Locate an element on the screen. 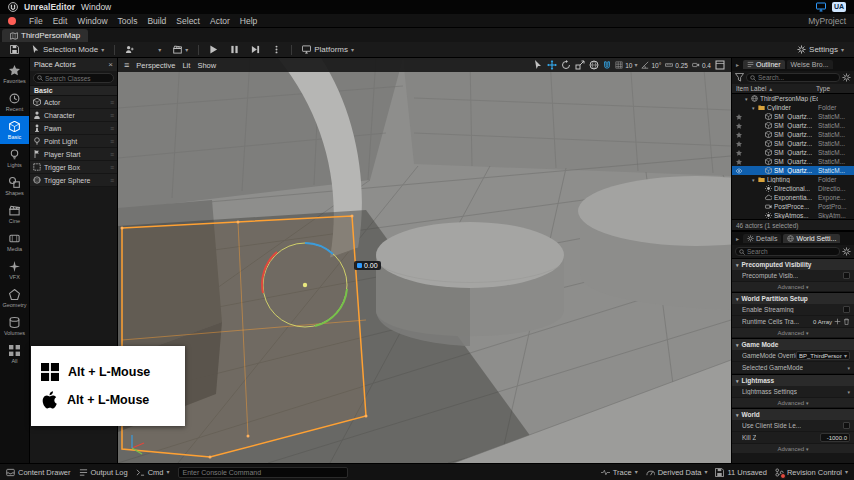 The height and width of the screenshot is (480, 854). menu-build: Build is located at coordinates (156, 21).